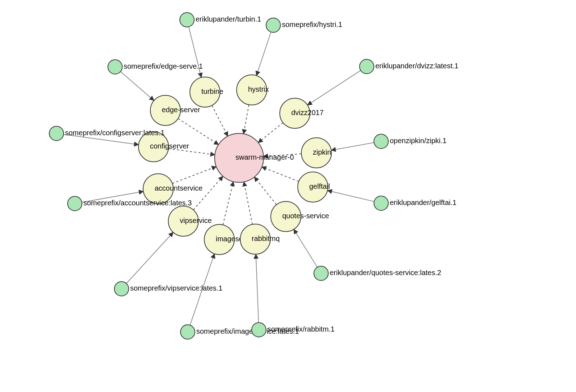 The height and width of the screenshot is (392, 576). What do you see at coordinates (320, 186) in the screenshot?
I see `node-service-label: gelftail` at bounding box center [320, 186].